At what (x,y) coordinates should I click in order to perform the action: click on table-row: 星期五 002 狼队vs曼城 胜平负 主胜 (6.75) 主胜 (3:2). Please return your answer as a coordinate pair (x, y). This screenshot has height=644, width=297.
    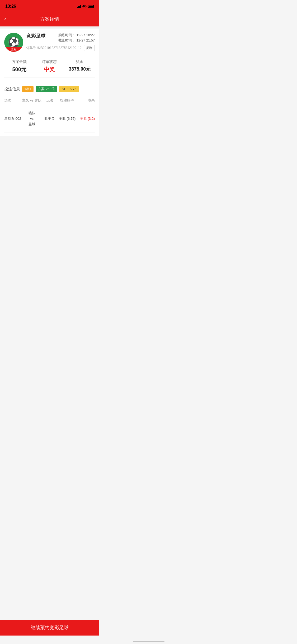
    Looking at the image, I should click on (50, 119).